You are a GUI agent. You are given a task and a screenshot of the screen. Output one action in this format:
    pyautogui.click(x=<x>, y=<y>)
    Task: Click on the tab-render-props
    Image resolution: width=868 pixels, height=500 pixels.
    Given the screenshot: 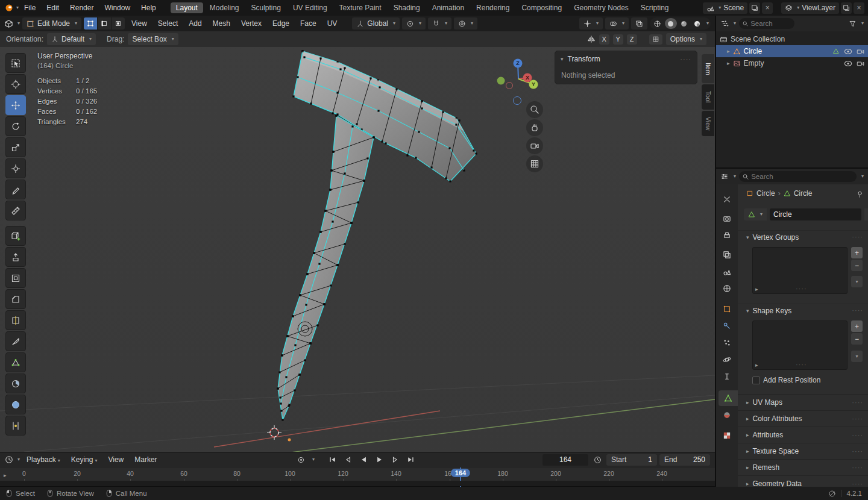 What is the action you would take?
    pyautogui.click(x=727, y=219)
    